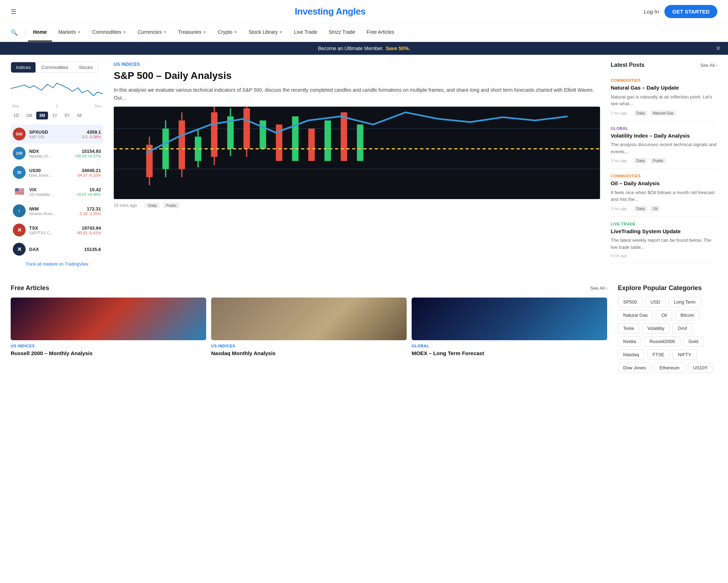 This screenshot has width=728, height=583. I want to click on category-tag-volatility: Volatility, so click(656, 328).